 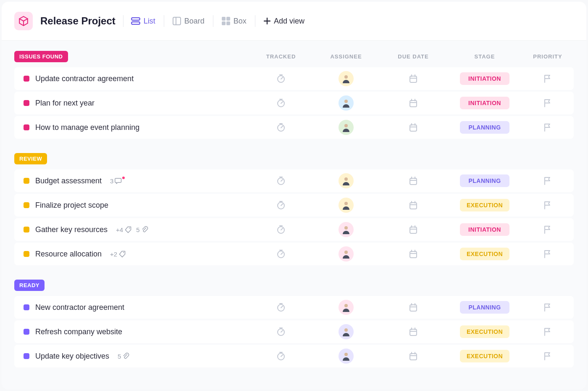 What do you see at coordinates (72, 357) in the screenshot?
I see `task-title: Update key objectives` at bounding box center [72, 357].